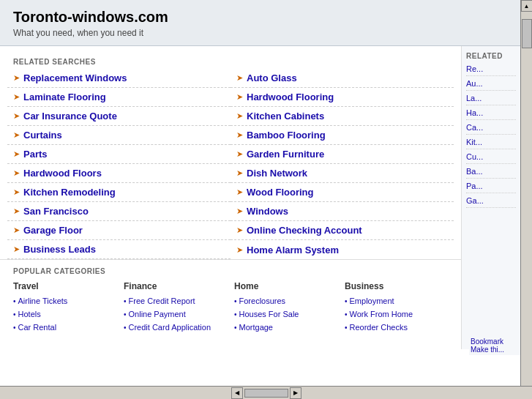 The height and width of the screenshot is (399, 532). Describe the element at coordinates (491, 100) in the screenshot. I see `sidebar-link-la: La...` at that location.